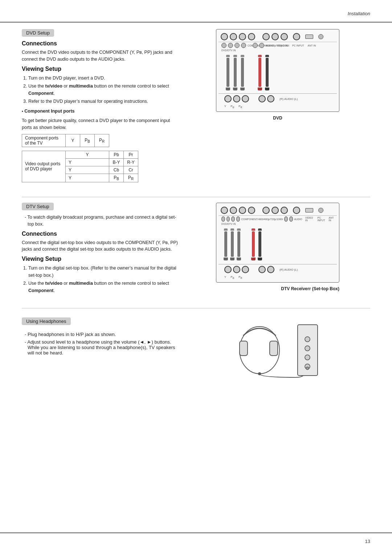 The image size is (392, 555). Describe the element at coordinates (100, 279) in the screenshot. I see `dtv-viewing-steps: Turn on the digital set-top box. (Refer …` at that location.